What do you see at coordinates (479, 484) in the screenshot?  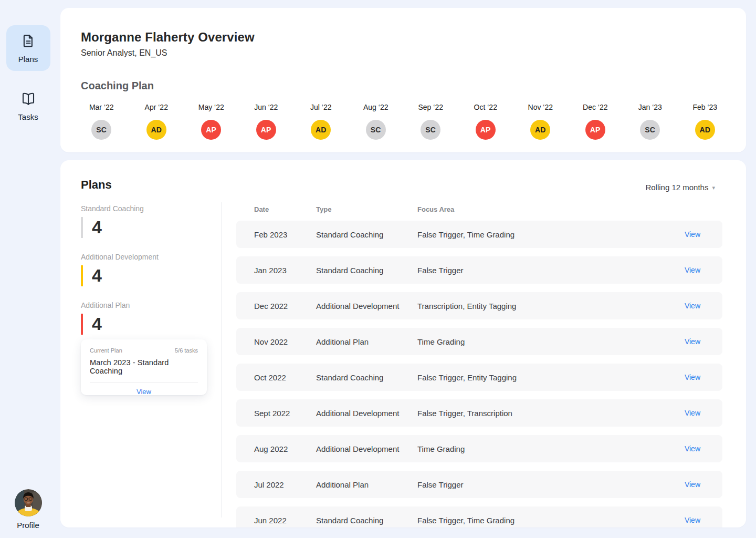 I see `table-row: Jul 2022 Additional Plan False Trigger V…` at bounding box center [479, 484].